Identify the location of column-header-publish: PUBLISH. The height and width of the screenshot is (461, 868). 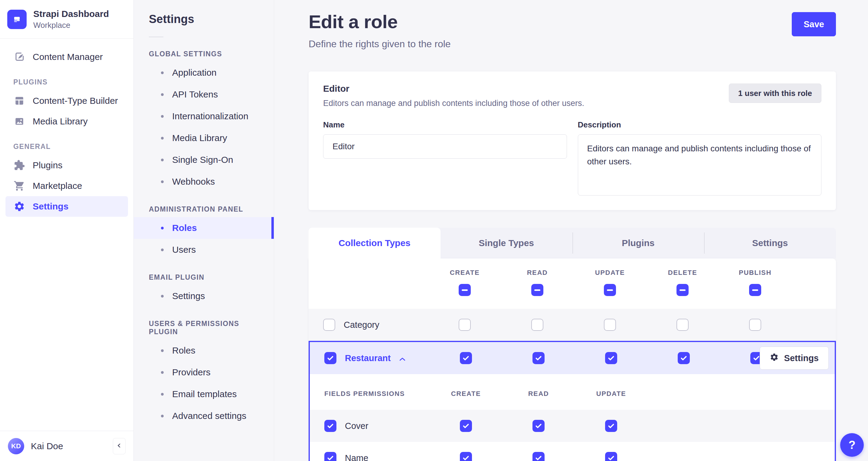
(755, 272).